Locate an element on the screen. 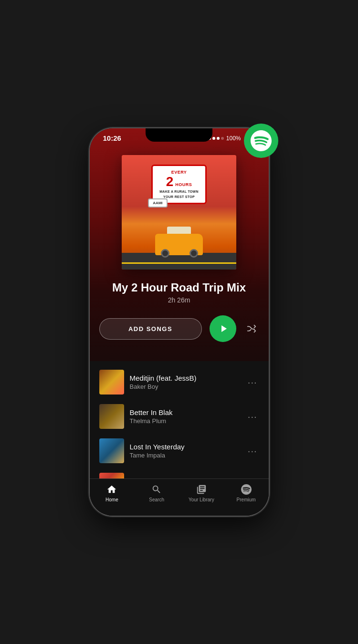  album-sign: EVERY 2 HOURS MAKE A RURAL TOWN YOUR RES… is located at coordinates (179, 184).